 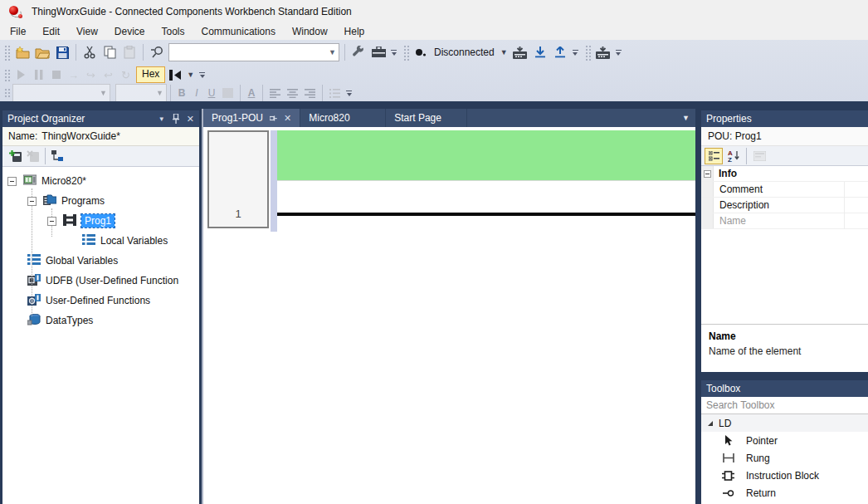 I want to click on categorized-view-icon, so click(x=714, y=156).